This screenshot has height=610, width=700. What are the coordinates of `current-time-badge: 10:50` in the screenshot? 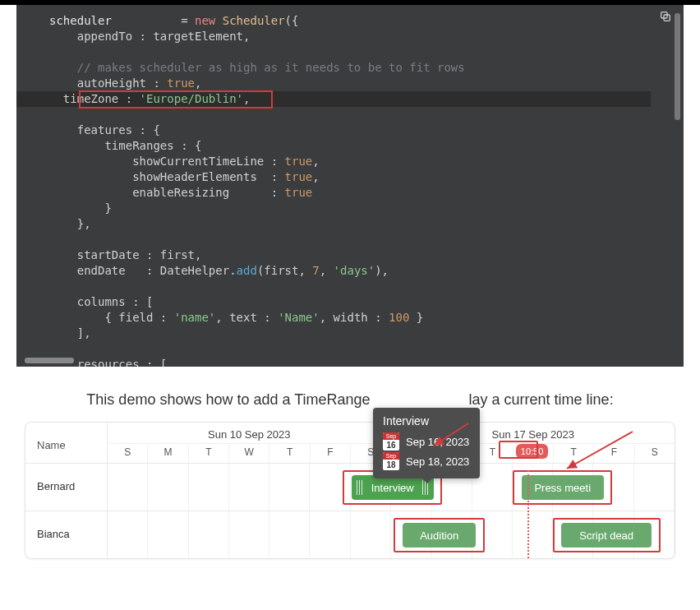 It's located at (532, 451).